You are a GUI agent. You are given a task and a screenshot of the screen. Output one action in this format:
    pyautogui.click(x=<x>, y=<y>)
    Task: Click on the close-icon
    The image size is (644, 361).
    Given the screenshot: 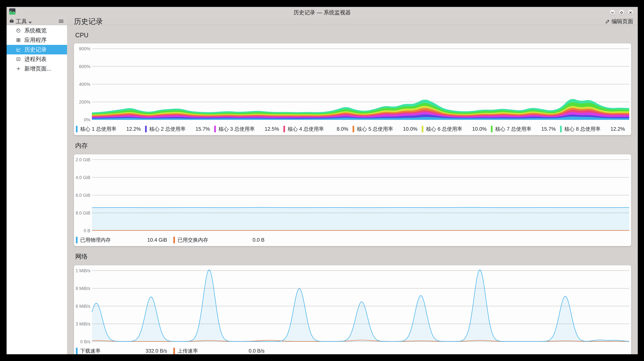 What is the action you would take?
    pyautogui.click(x=630, y=13)
    